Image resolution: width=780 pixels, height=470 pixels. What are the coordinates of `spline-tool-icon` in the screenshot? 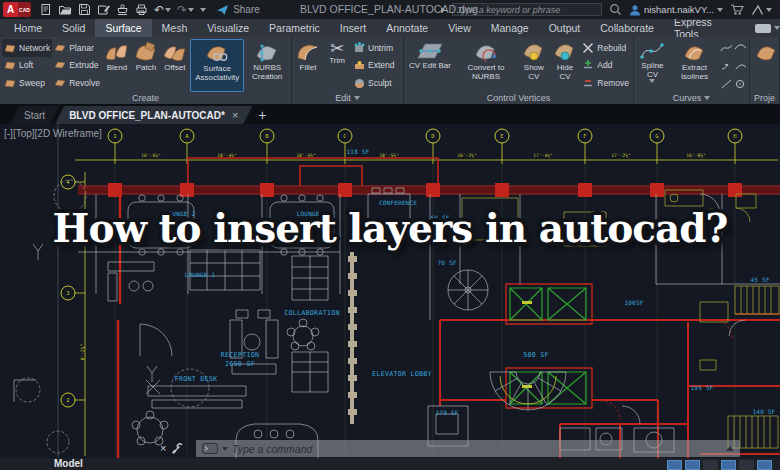 It's located at (726, 48).